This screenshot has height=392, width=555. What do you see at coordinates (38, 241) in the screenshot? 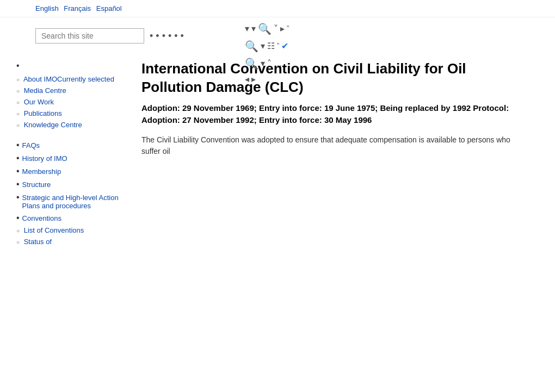
I see `sidebar-link-status-of: Status of` at bounding box center [38, 241].